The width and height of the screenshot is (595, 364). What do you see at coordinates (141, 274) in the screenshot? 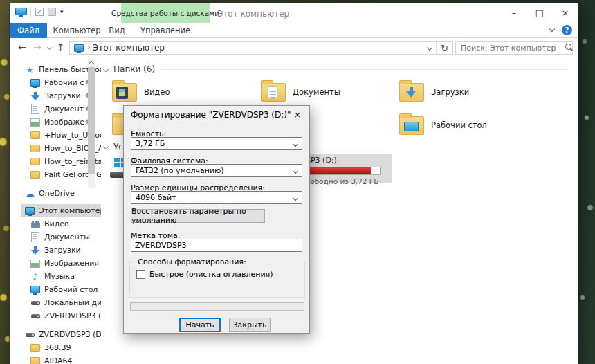
I see `quick-format-checkbox` at bounding box center [141, 274].